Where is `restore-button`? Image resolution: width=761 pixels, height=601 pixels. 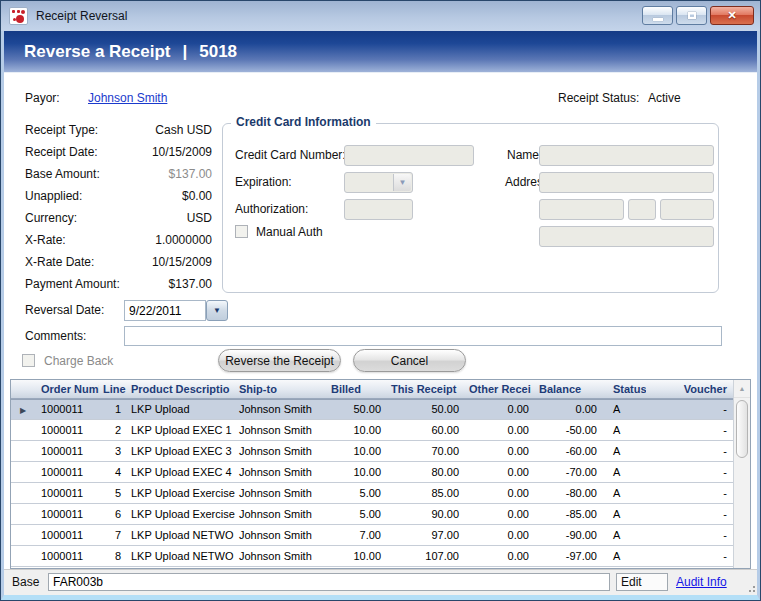 restore-button is located at coordinates (692, 16).